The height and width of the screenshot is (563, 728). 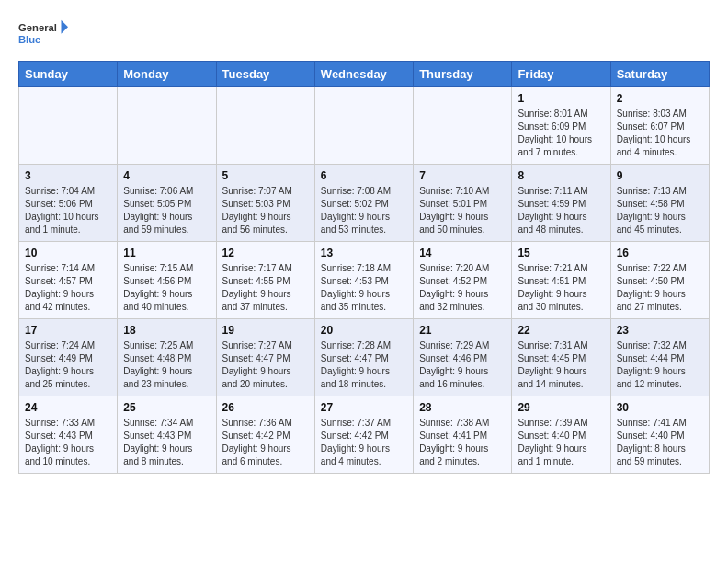 What do you see at coordinates (266, 408) in the screenshot?
I see `day-number: 26` at bounding box center [266, 408].